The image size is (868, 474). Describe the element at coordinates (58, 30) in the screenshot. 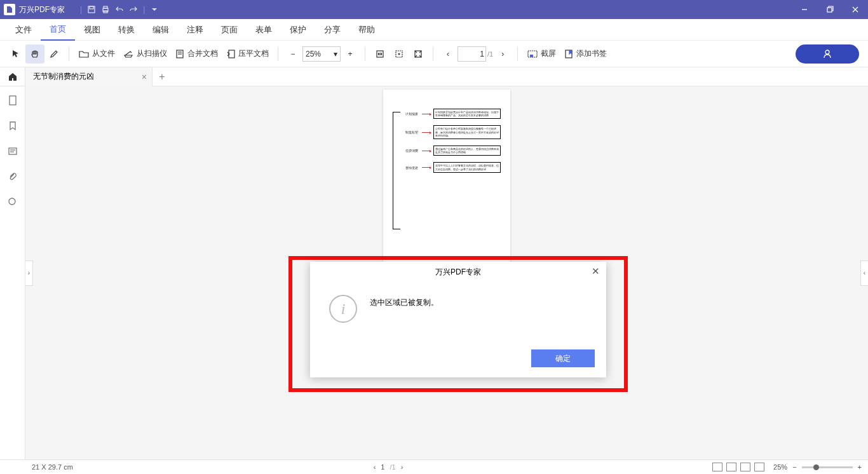

I see `menu-home: 首页` at that location.